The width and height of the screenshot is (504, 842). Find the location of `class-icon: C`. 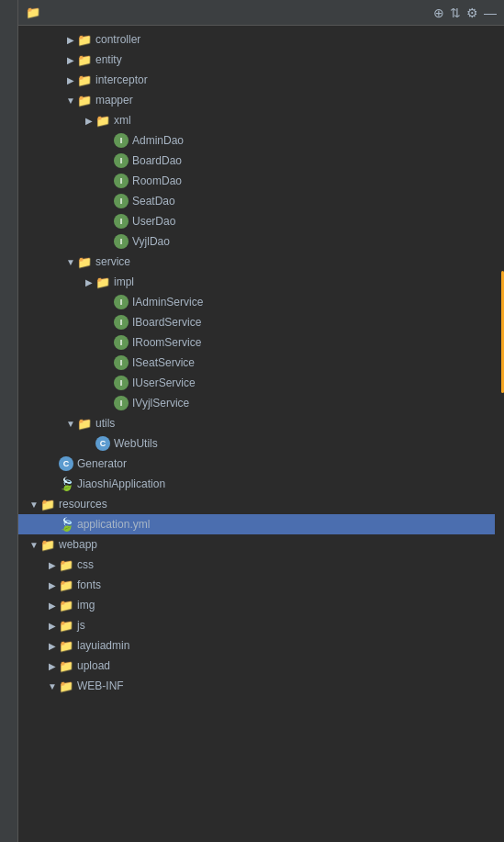

class-icon: C is located at coordinates (66, 464).